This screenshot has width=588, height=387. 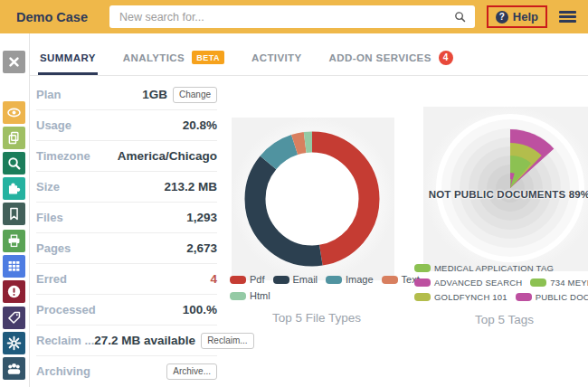 What do you see at coordinates (501, 285) in the screenshot?
I see `tags-legend: MEDICAL APPLICATION TAGADVANCED SEARCH73…` at bounding box center [501, 285].